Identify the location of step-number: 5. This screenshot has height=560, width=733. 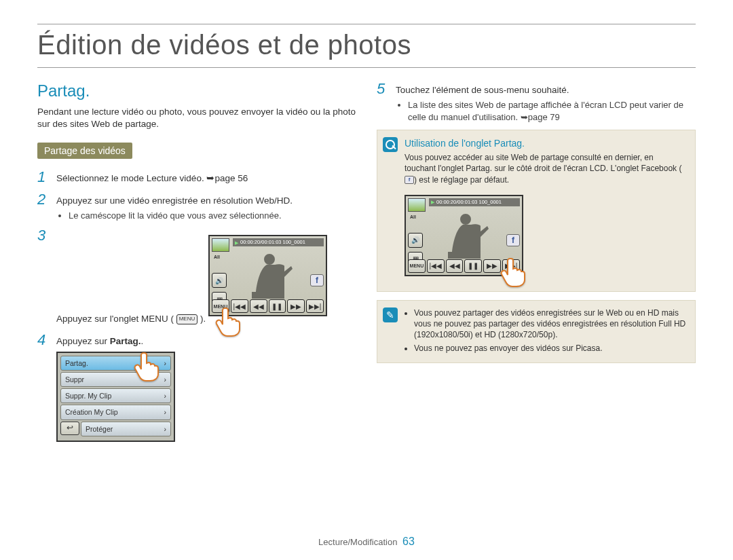
(383, 102).